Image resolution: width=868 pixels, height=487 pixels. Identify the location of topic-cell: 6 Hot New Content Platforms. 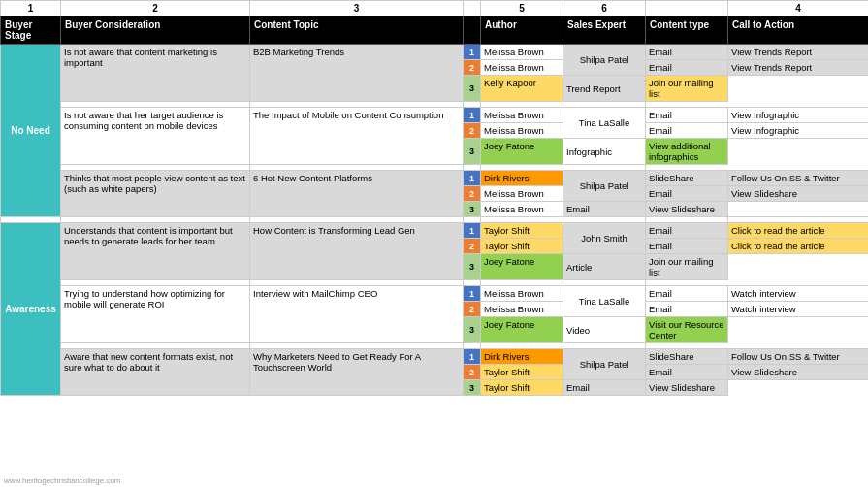
(357, 194).